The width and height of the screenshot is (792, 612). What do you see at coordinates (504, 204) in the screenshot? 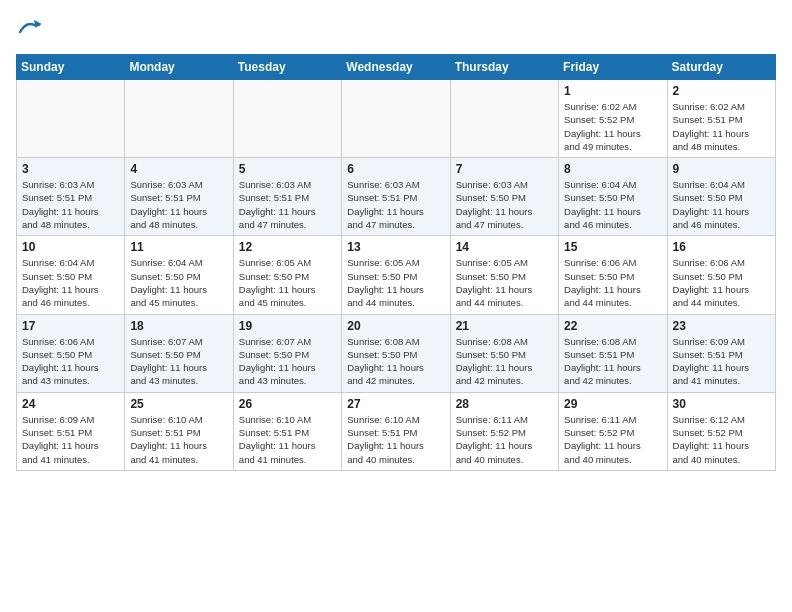
I see `day-info: Sunrise: 6:03 AM Sunset: 5:50 PM Dayligh…` at bounding box center [504, 204].